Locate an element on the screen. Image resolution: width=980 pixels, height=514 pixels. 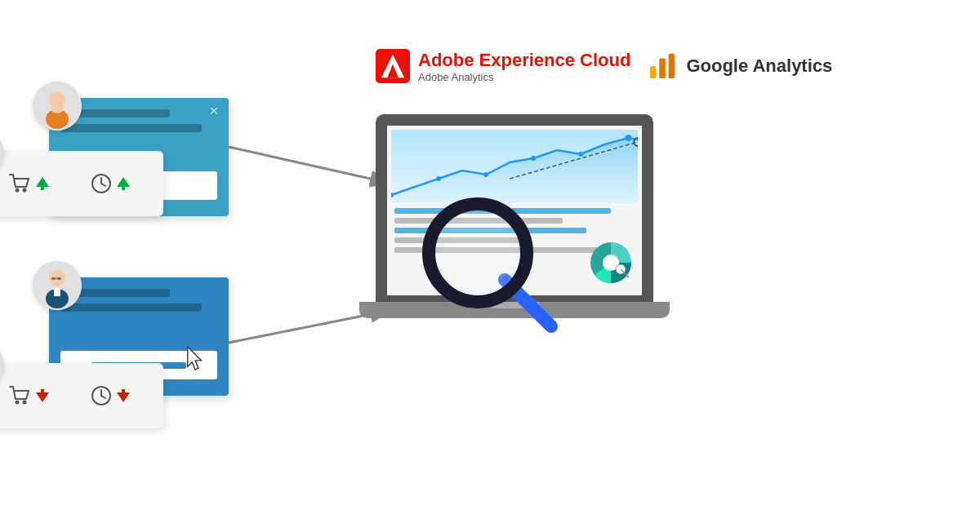
adobe-sub-text: Adobe Analytics is located at coordinates (524, 77).